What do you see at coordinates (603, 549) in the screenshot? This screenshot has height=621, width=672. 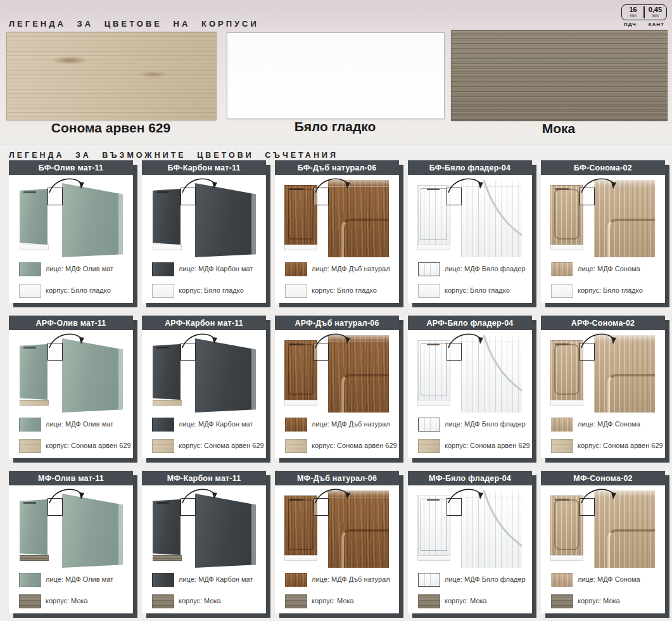 I see `combo-card-body: лице: МДФ Сонома корпус: Мока` at bounding box center [603, 549].